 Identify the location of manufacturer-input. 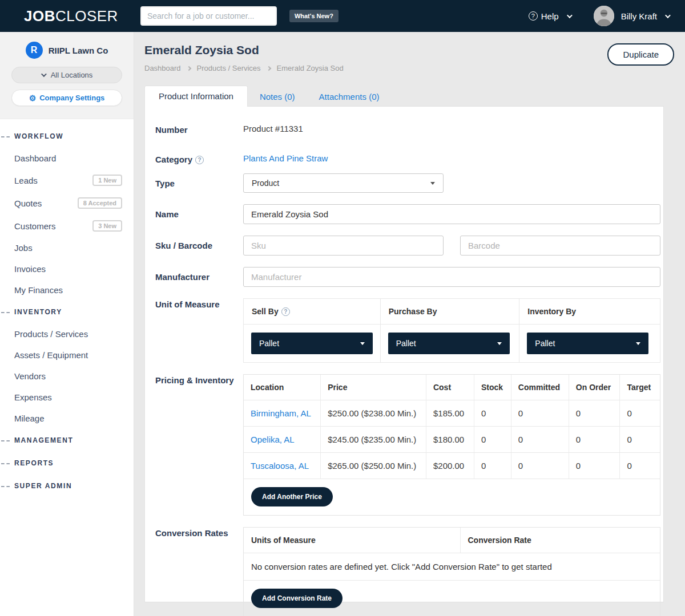
(452, 277).